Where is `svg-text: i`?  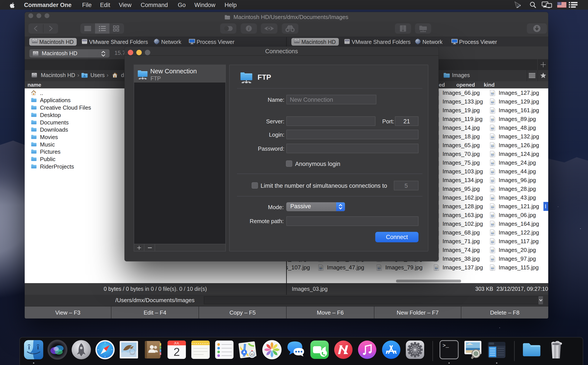
svg-text: i is located at coordinates (249, 28).